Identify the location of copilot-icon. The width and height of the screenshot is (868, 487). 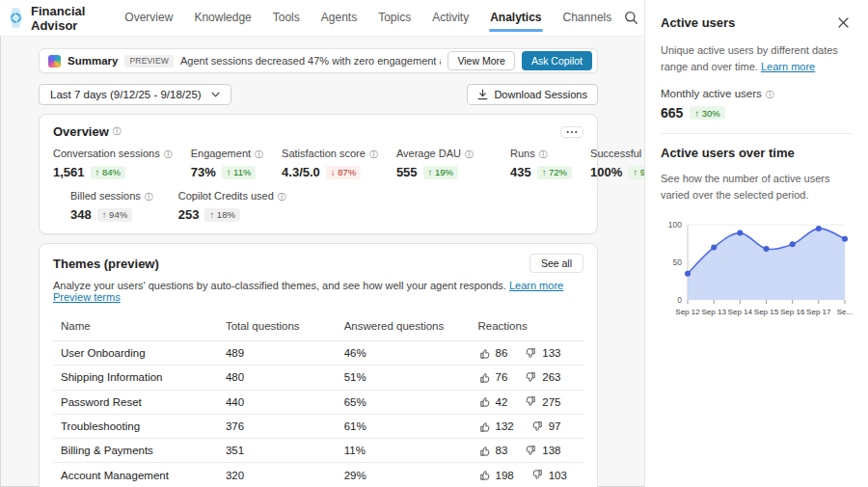
(54, 62).